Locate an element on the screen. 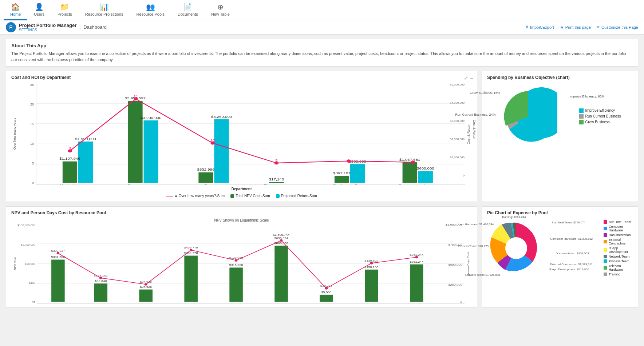 The height and width of the screenshot is (346, 644). new-table-icon: ⊕ is located at coordinates (221, 7).